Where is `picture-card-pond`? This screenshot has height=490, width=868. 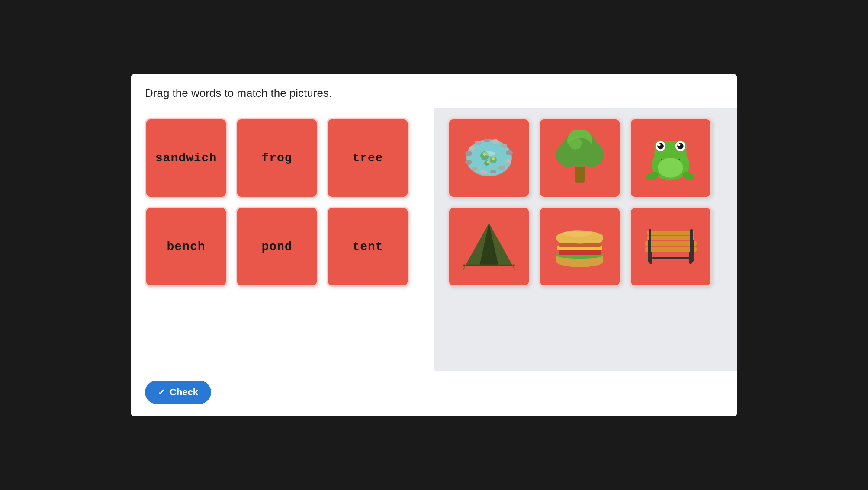 picture-card-pond is located at coordinates (489, 158).